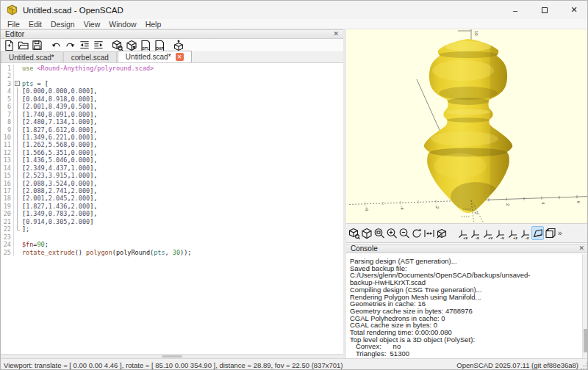  What do you see at coordinates (581, 248) in the screenshot?
I see `console-close-icon: ✕` at bounding box center [581, 248].